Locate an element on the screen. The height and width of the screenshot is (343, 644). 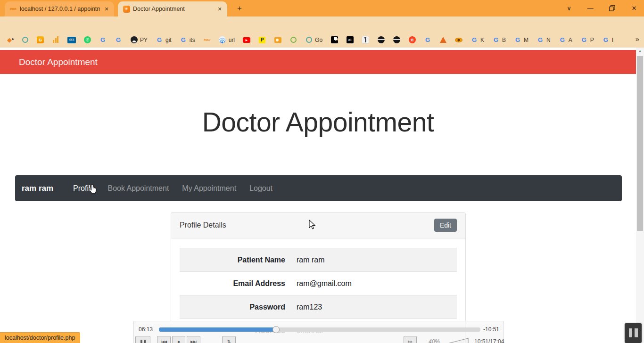
remaining-time: -10:51 is located at coordinates (491, 329).